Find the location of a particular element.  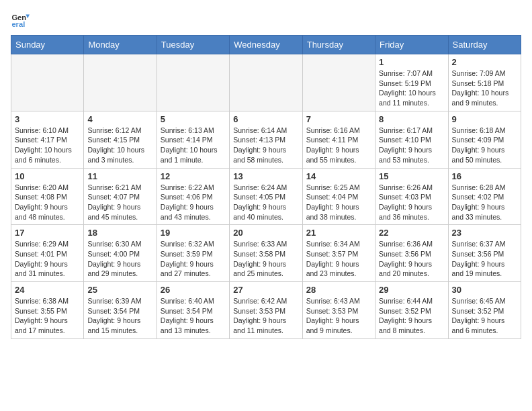

day-number: 9 is located at coordinates (485, 120).